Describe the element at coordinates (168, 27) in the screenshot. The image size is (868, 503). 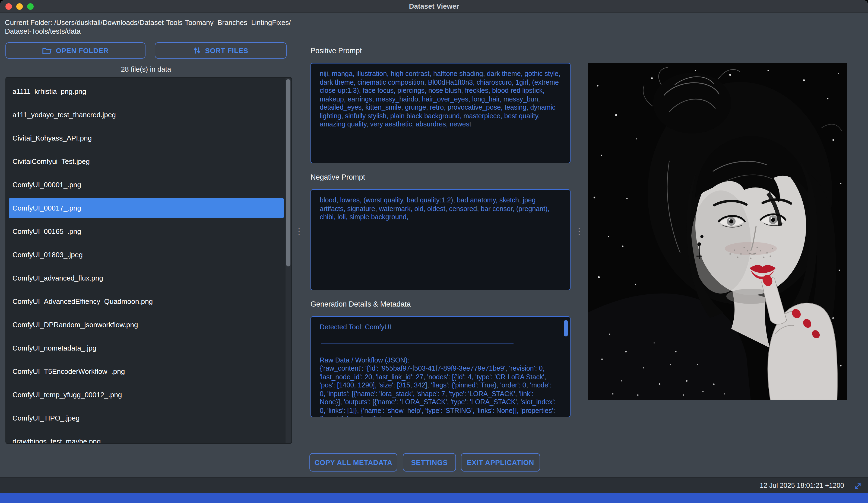
I see `current-folder-path: Current Folder: /Users/duskfall/Download…` at that location.